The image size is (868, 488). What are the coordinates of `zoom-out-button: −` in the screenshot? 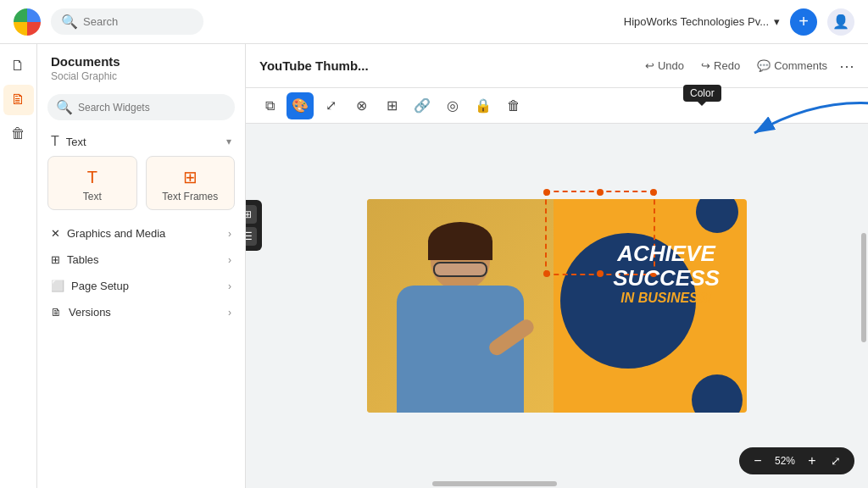 It's located at (758, 461).